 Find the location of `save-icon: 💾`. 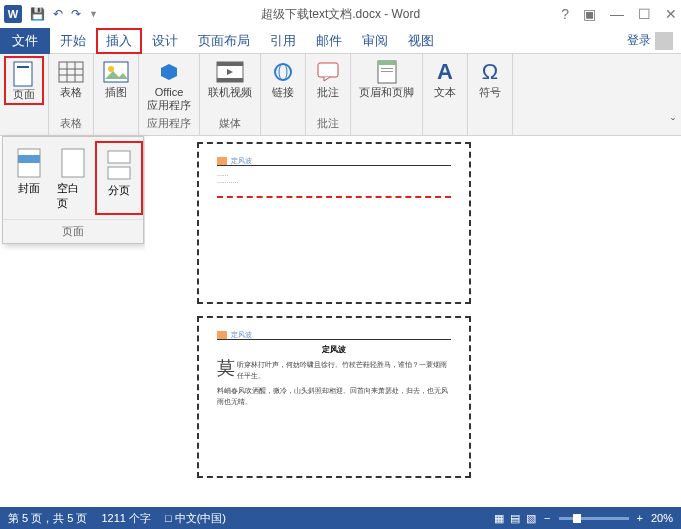

save-icon: 💾 is located at coordinates (38, 14).